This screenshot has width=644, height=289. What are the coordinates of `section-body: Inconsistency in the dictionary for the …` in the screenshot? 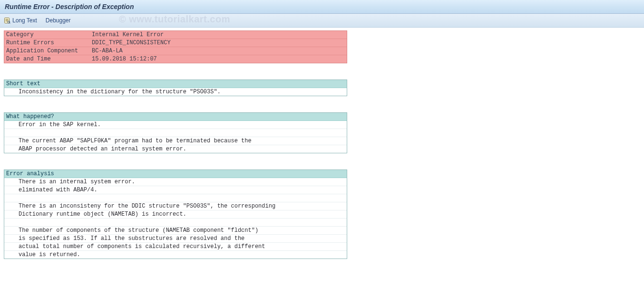 It's located at (176, 92).